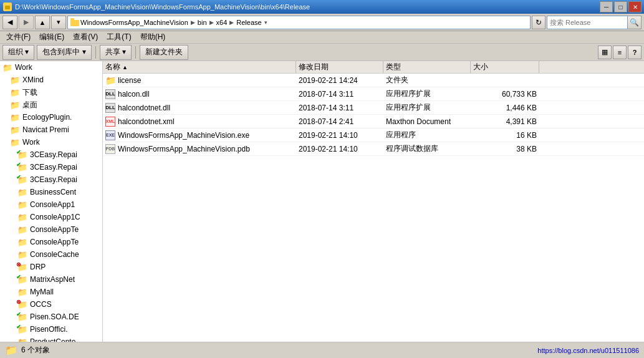  Describe the element at coordinates (130, 22) in the screenshot. I see `path-root: WindowsFormsApp_MachineVision` at that location.